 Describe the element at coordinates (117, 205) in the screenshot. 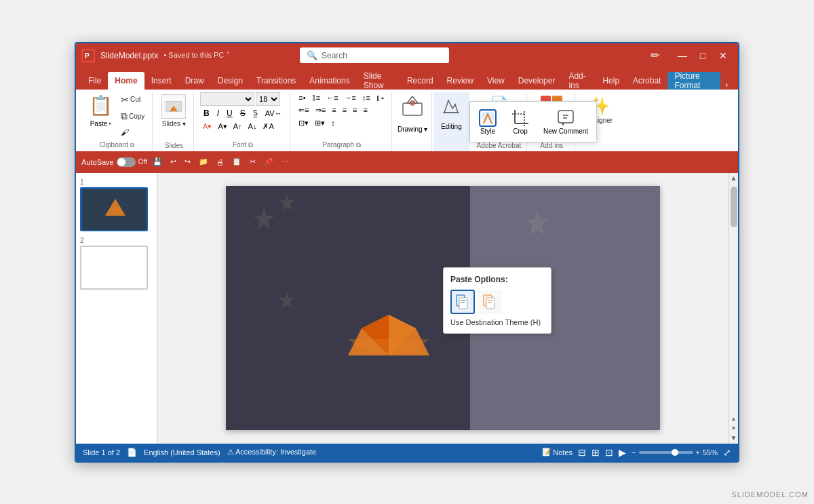

I see `slide-thumb-1: 1` at that location.